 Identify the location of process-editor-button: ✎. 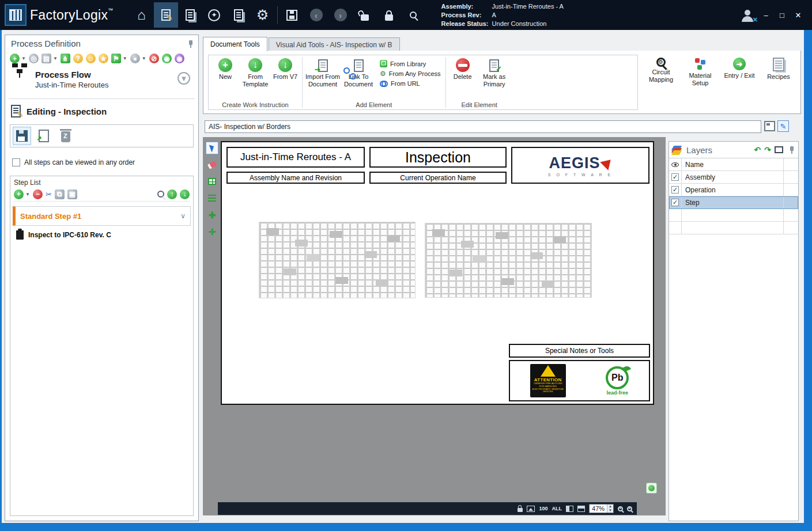
(166, 15).